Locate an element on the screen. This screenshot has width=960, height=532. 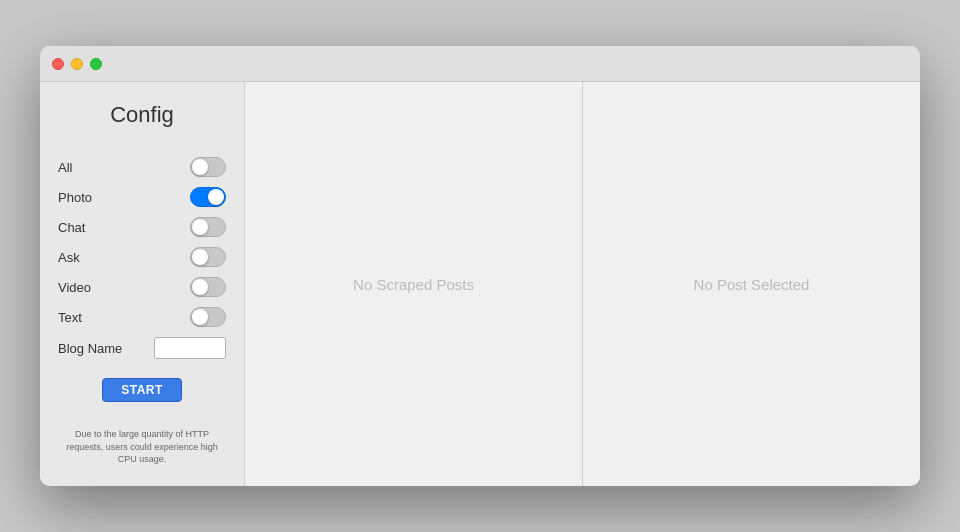
config-label-ask: Ask is located at coordinates (69, 258).